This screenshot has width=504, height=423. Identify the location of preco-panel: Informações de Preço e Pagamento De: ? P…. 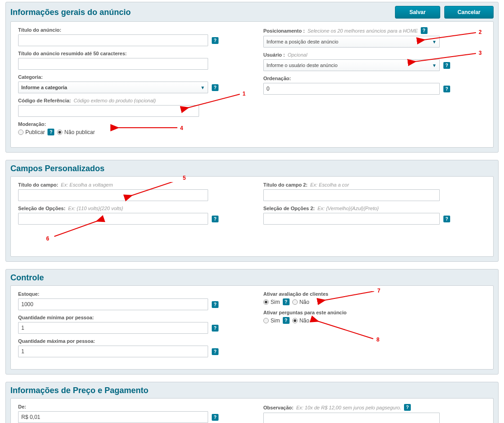
(252, 402).